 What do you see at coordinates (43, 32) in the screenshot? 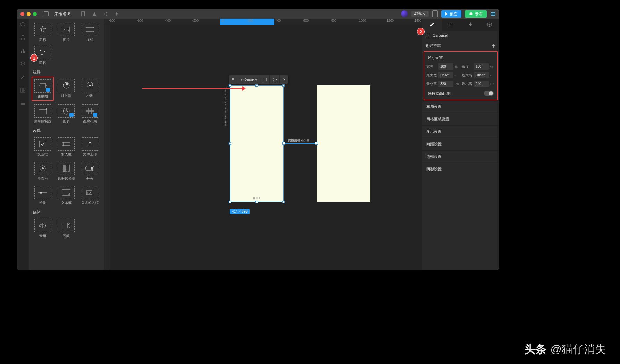
I see `component-icon-item: 图标` at bounding box center [43, 32].